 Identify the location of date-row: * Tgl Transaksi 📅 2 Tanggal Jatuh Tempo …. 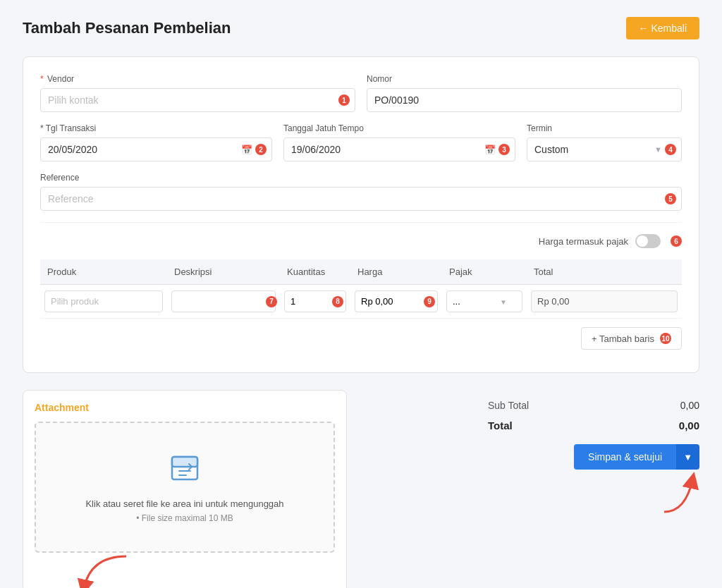
(361, 142).